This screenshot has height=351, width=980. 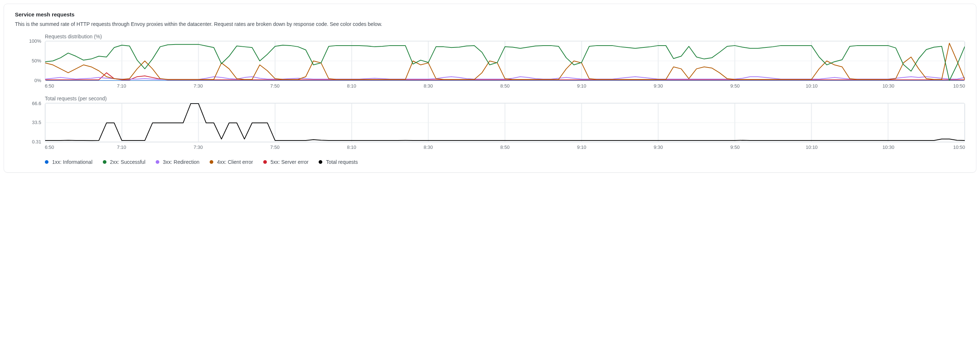 What do you see at coordinates (30, 122) in the screenshot?
I see `chart-total-yaxis: 0.3133.566.6` at bounding box center [30, 122].